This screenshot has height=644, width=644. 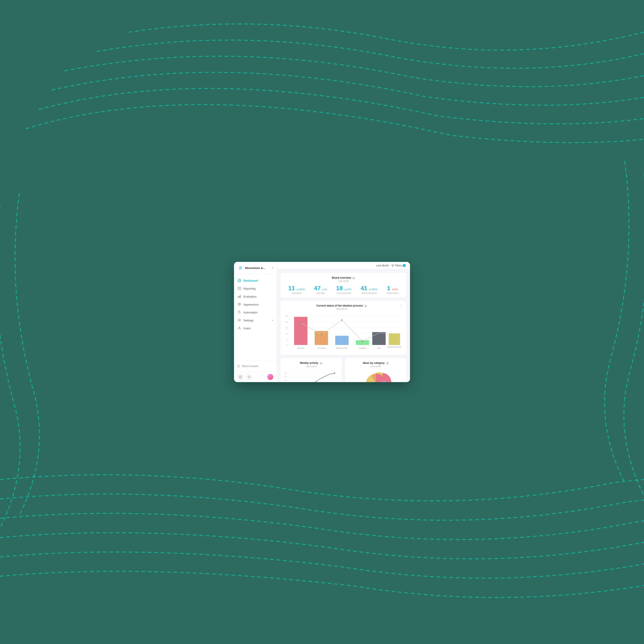 I want to click on category-title: Ideas by category i, so click(x=376, y=363).